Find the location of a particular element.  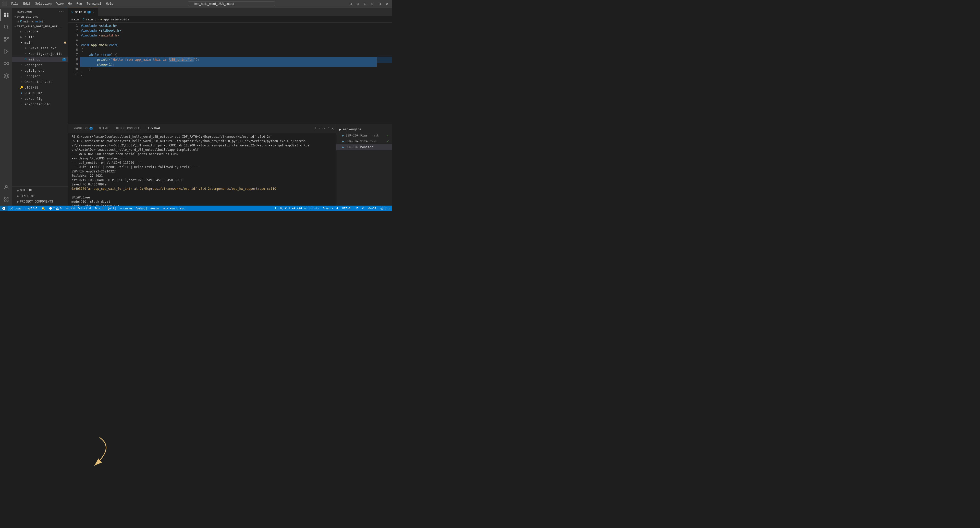

panel-expand-icon: ⌃ is located at coordinates (329, 128).